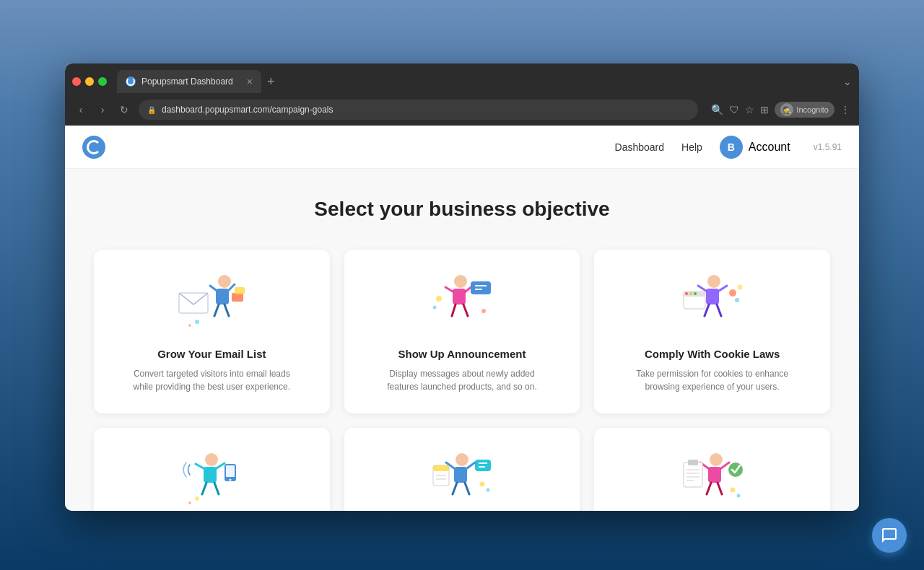 This screenshot has width=924, height=570. I want to click on traffic-lights, so click(90, 82).